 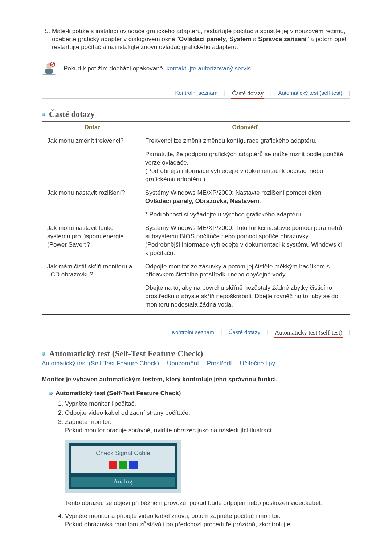 What do you see at coordinates (208, 463) in the screenshot?
I see `list-item: Zapněte monitor. Pokud monitor pracuje s…` at bounding box center [208, 463].